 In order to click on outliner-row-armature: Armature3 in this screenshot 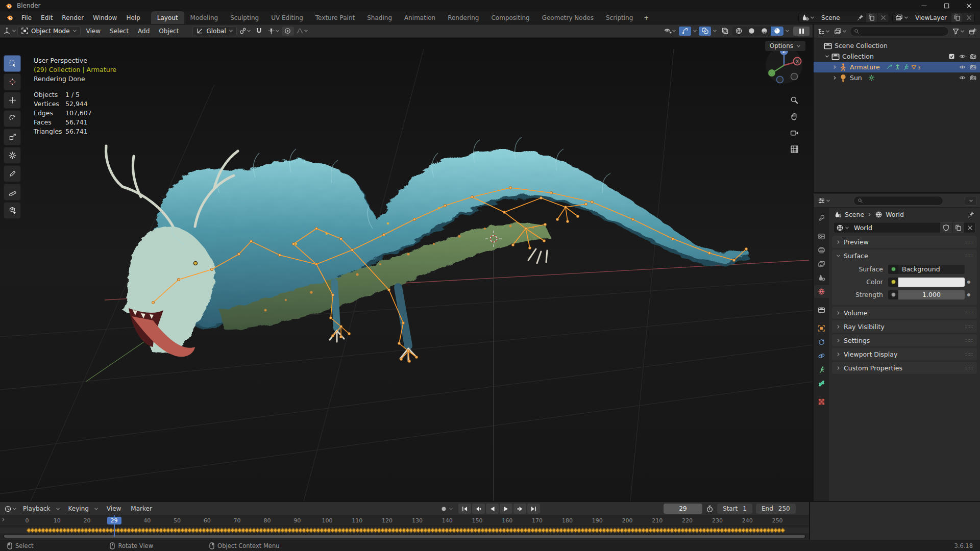, I will do `click(897, 67)`.